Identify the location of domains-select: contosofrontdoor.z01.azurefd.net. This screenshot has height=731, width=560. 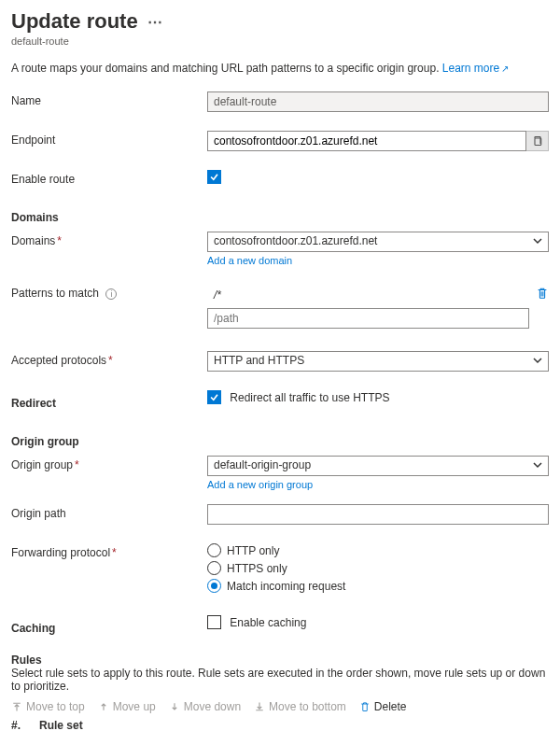
(378, 242).